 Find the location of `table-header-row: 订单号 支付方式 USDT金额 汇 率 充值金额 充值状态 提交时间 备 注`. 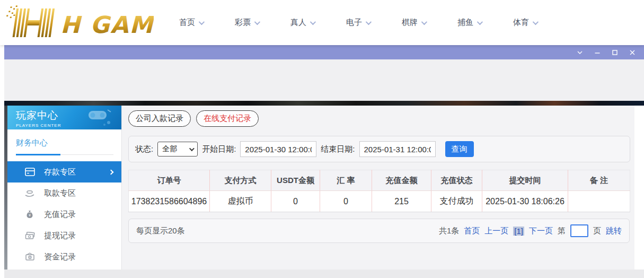

table-header-row: 订单号 支付方式 USDT金额 汇 率 充值金额 充值状态 提交时间 备 注 is located at coordinates (380, 180).